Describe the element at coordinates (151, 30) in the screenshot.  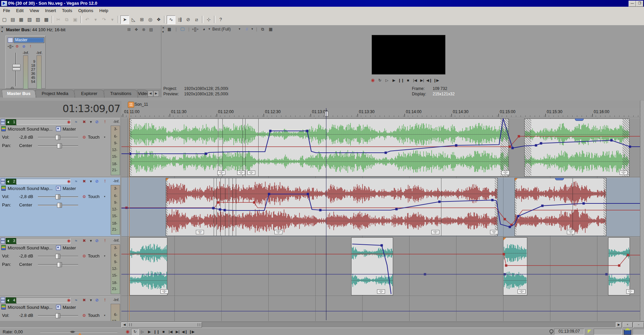
I see `dim-output-icon: ▤` at that location.